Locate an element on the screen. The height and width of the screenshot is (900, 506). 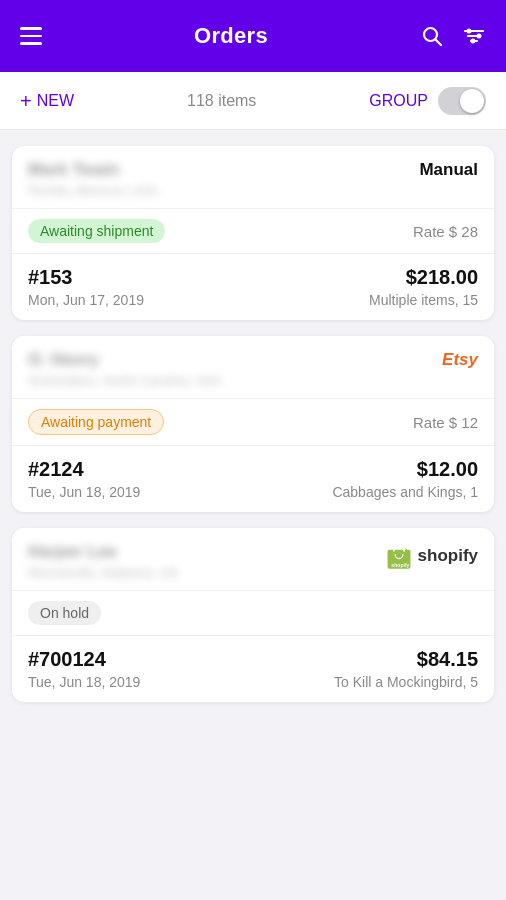
customer-info: Harper Lee Monroeville, Alabama, US is located at coordinates (207, 561).